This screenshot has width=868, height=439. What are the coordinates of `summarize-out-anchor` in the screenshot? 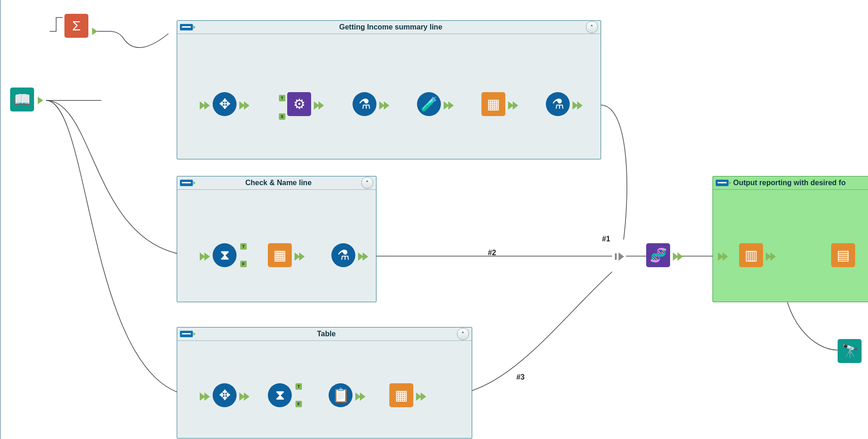 It's located at (96, 31).